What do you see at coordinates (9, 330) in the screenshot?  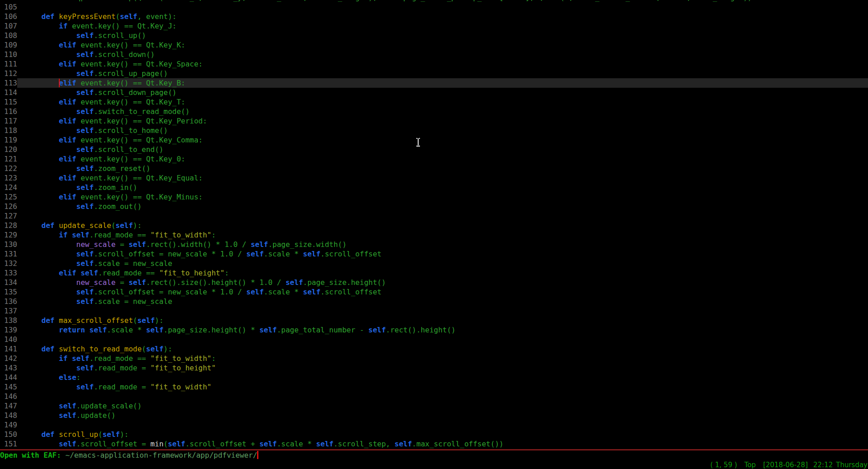 I see `line-number: 139` at bounding box center [9, 330].